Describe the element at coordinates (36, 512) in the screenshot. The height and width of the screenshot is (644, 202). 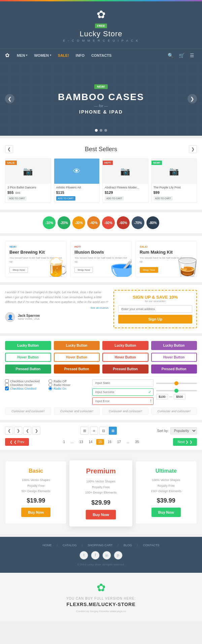
I see `buy-basic-btn: Buy Now` at that location.